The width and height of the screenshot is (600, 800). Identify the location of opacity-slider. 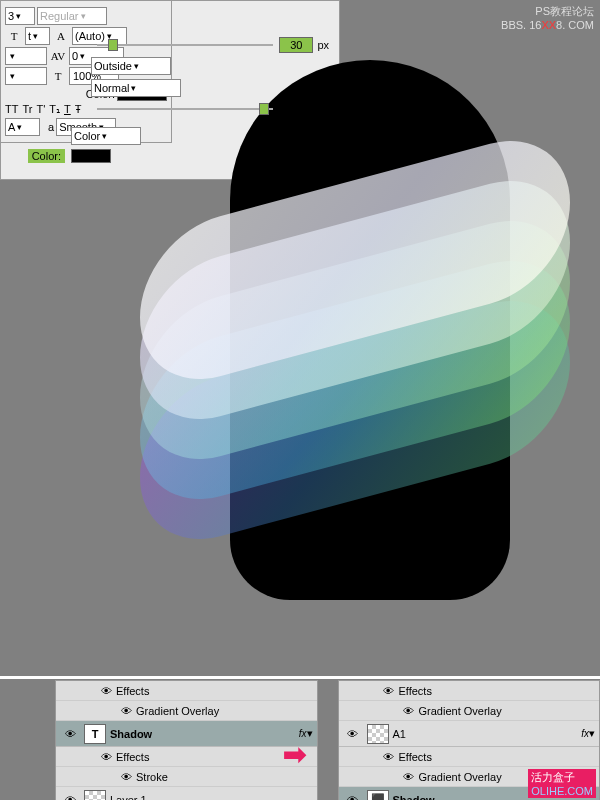
(185, 109).